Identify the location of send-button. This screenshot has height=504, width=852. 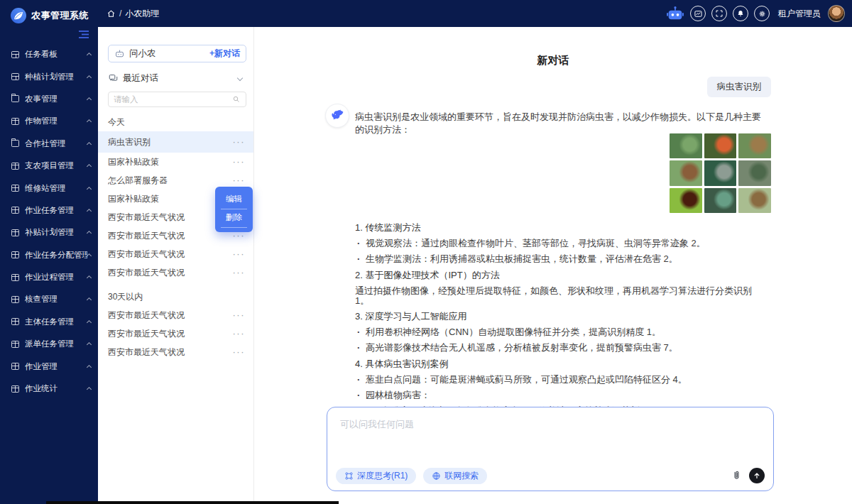
(757, 476).